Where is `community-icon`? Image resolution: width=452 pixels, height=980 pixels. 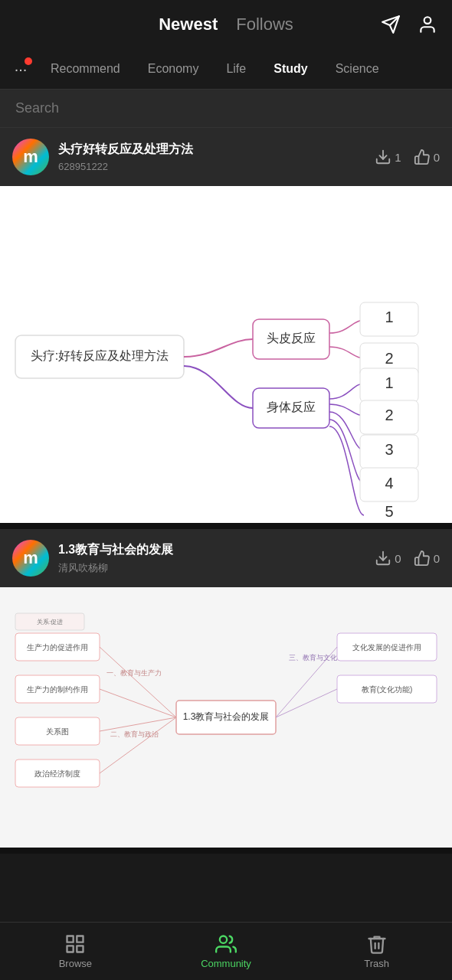 community-icon is located at coordinates (226, 944).